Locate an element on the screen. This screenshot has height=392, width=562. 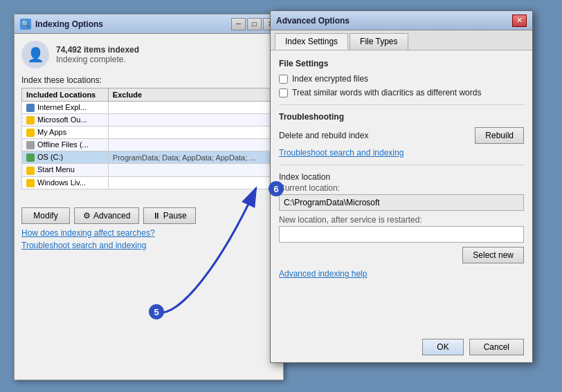
rebuild-button: Rebuild is located at coordinates (500, 136).